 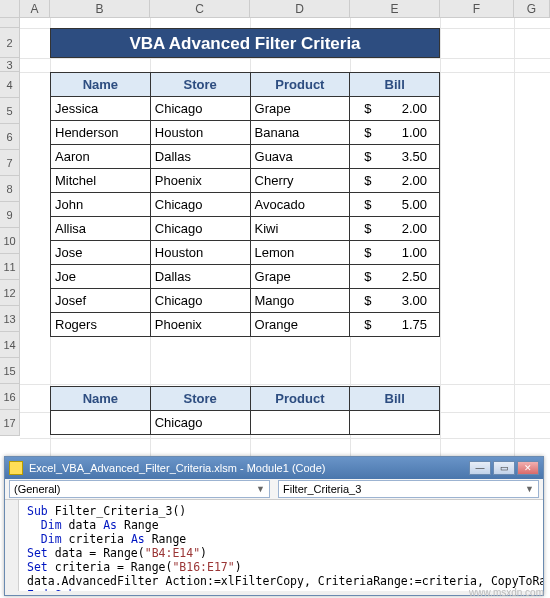 I want to click on vba-code-text: Sub Filter_Criteria_3() Dim data As Rang…, so click(x=282, y=548).